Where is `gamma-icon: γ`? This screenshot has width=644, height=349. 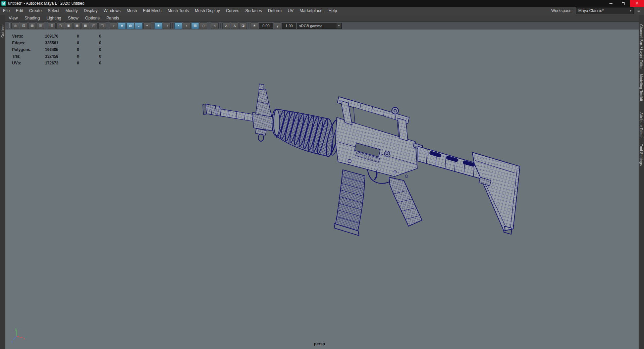
gamma-icon: γ is located at coordinates (278, 26).